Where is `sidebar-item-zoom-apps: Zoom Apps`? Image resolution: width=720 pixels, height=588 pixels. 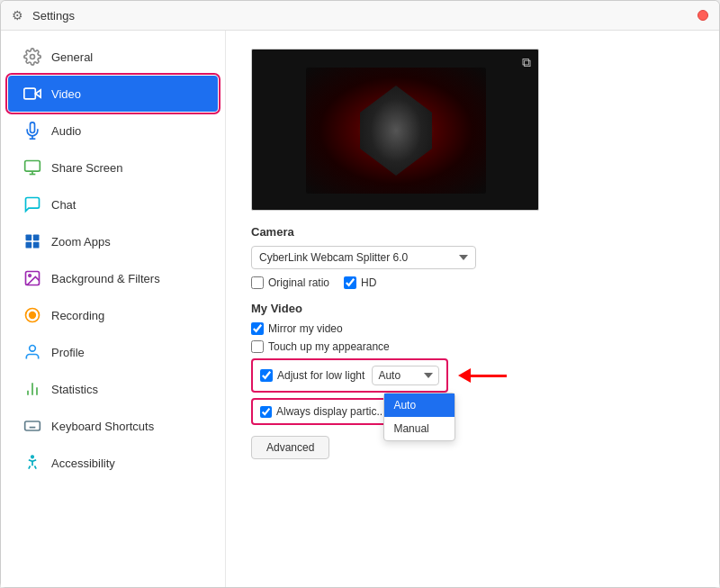
sidebar-item-zoom-apps: Zoom Apps is located at coordinates (113, 241).